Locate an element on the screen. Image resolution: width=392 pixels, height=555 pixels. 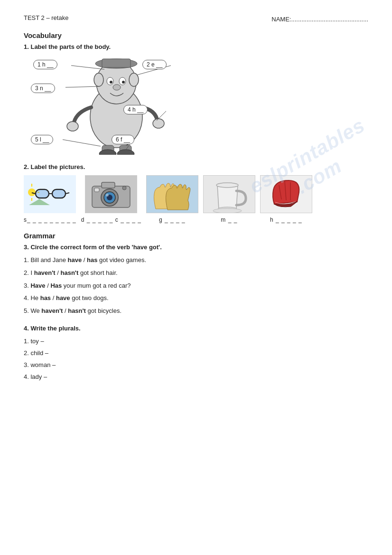
label-4h: 4 h __ is located at coordinates (136, 110).